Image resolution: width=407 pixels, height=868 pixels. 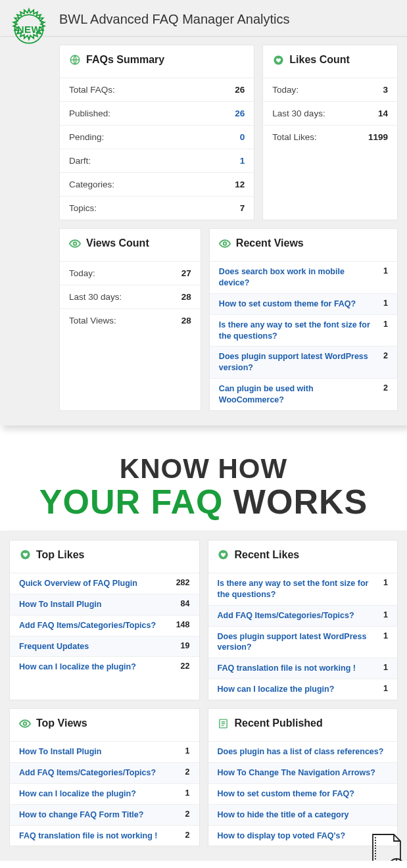 What do you see at coordinates (330, 133) in the screenshot?
I see `likes-count-card: Likes Count Today:3Last 30 days:14Total …` at bounding box center [330, 133].